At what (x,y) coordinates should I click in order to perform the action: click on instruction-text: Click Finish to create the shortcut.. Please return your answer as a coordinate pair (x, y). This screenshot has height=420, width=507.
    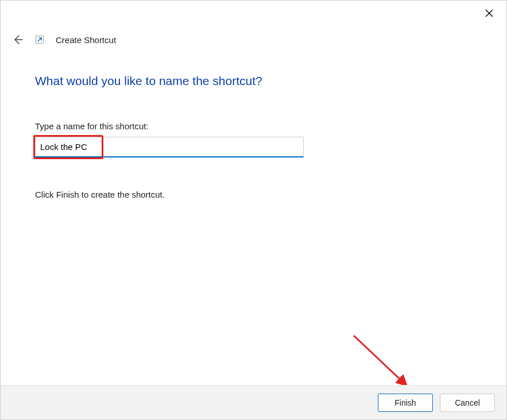
    Looking at the image, I should click on (254, 194).